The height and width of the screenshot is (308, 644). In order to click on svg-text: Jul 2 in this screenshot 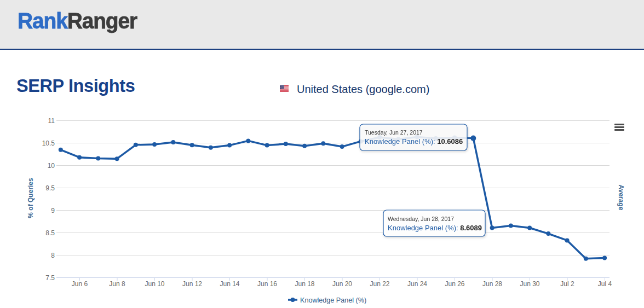, I will do `click(567, 284)`.